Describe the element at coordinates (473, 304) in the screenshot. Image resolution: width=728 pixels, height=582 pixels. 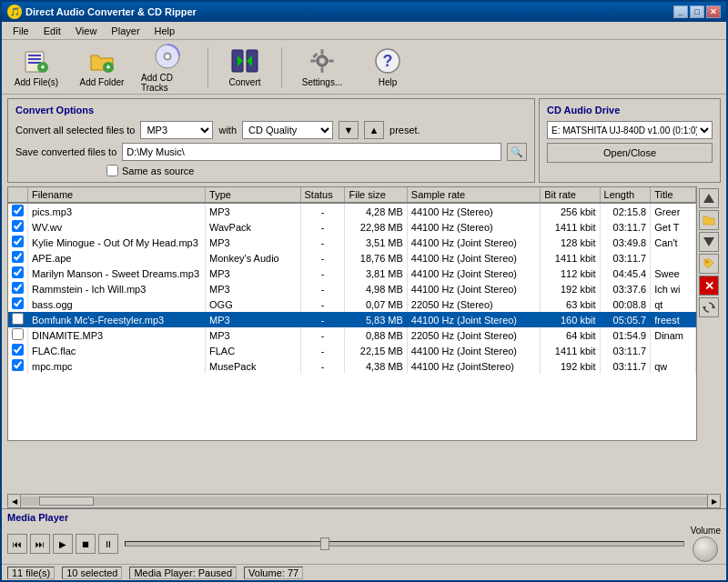
I see `row-samplerate: 22050 Hz (Stereo)` at that location.